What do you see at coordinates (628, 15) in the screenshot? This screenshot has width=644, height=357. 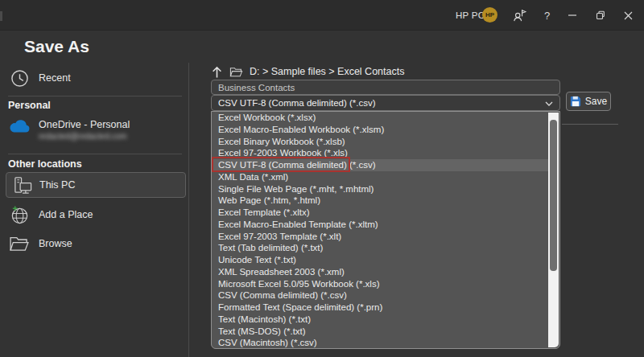 I see `close-icon` at bounding box center [628, 15].